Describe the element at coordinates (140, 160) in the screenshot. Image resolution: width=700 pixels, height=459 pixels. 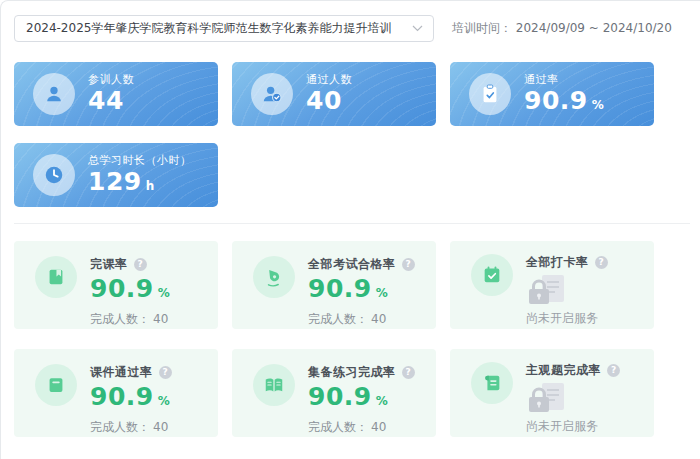
I see `summary-card-label: 总学习时长（小时）` at that location.